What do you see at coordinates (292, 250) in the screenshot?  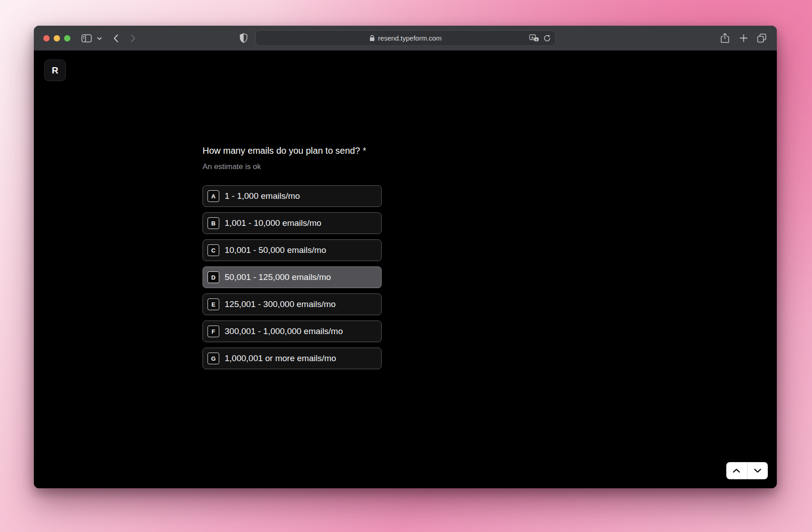 I see `option-c: C 10,001 - 50,000 emails/mo` at bounding box center [292, 250].